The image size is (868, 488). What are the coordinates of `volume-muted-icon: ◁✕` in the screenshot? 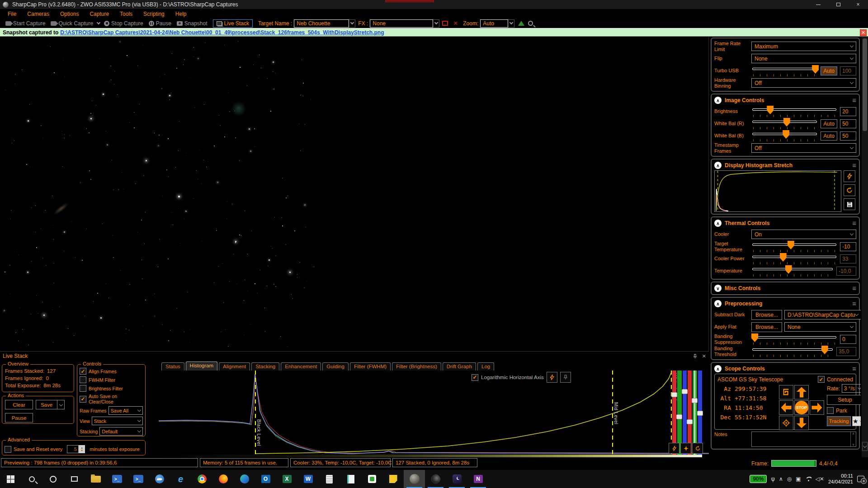 It's located at (820, 479).